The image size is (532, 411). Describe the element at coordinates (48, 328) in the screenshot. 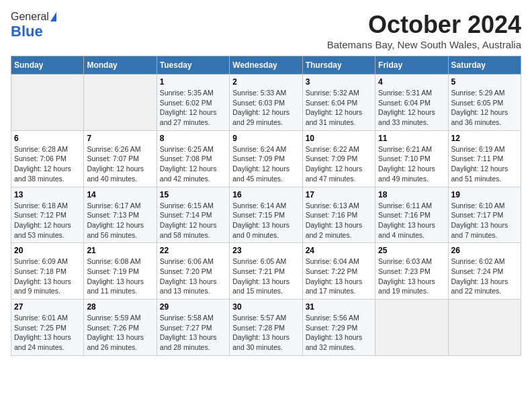

I see `calendar-cell: 27Sunrise: 6:01 AM Sunset: 7:25 PM Dayli…` at that location.